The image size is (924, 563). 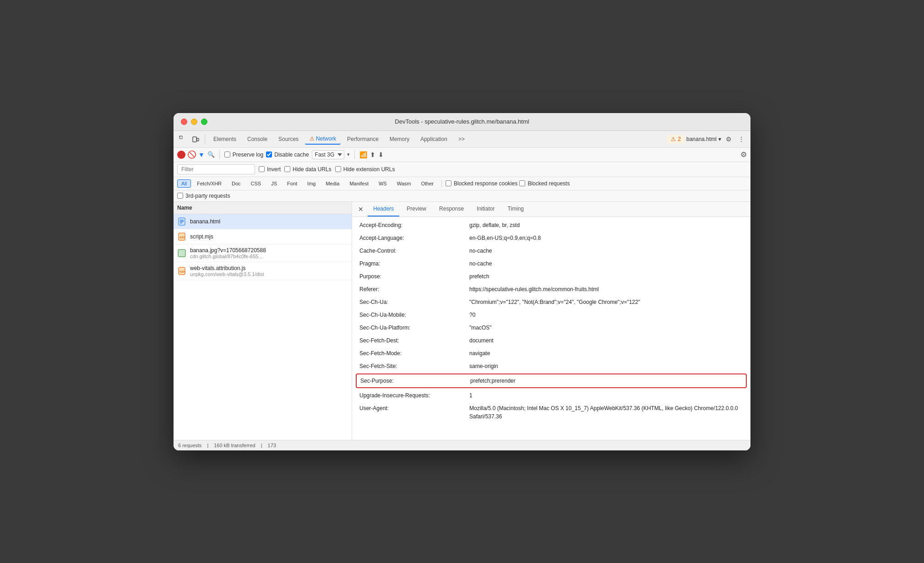 I want to click on tab-network: ⚠Network, so click(x=323, y=139).